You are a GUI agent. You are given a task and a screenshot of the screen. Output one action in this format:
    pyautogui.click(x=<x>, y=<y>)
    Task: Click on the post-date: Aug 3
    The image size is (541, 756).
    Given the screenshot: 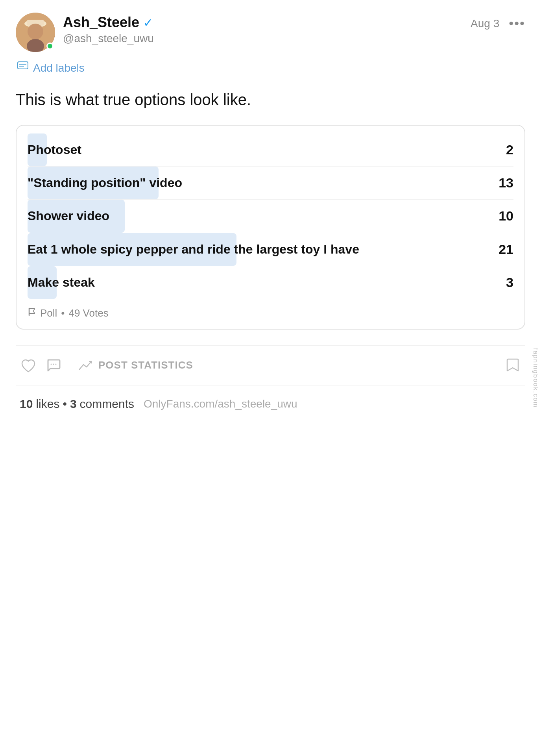 What is the action you would take?
    pyautogui.click(x=485, y=24)
    